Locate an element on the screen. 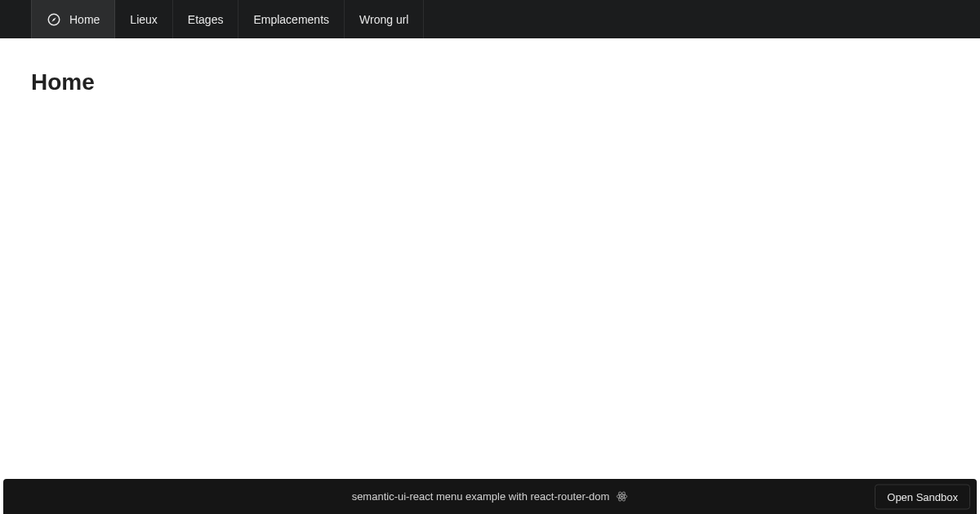 Image resolution: width=980 pixels, height=514 pixels. navbar: Home Lieux Etages Emplacements Wrong url is located at coordinates (490, 20).